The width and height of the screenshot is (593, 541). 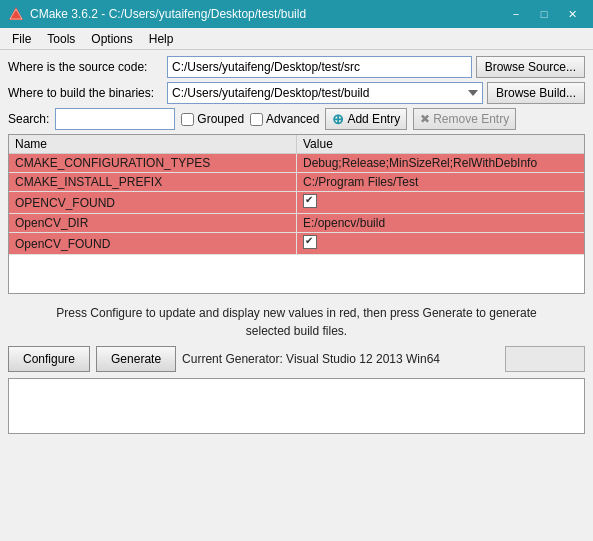 I want to click on cell-value: Debug;Release;MinSizeRel;RelWithDebInfo, so click(x=441, y=164).